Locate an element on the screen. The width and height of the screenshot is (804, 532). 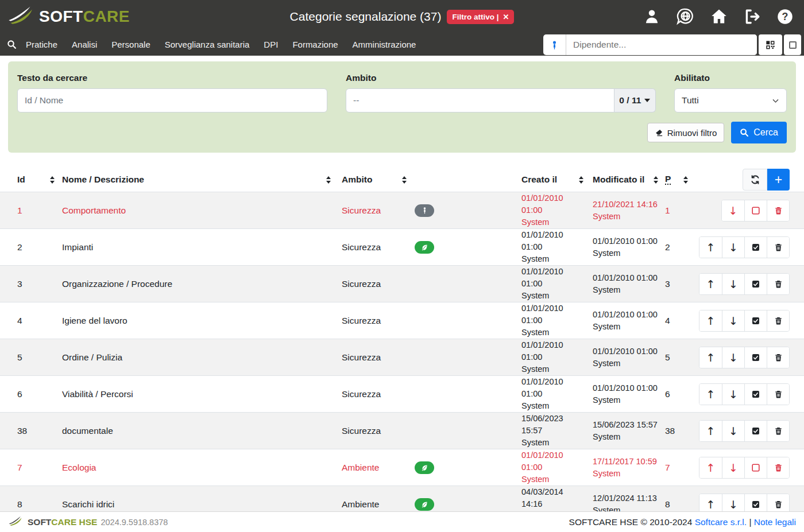
search-icon is located at coordinates (11, 45).